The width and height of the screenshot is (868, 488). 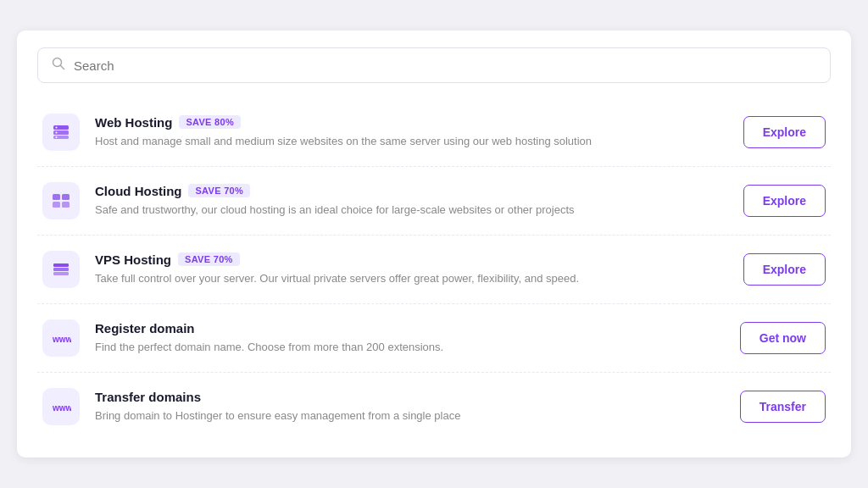 I want to click on item-content-vps-hosting: VPS HostingSAVE 70%Take full control ove…, so click(x=412, y=269).